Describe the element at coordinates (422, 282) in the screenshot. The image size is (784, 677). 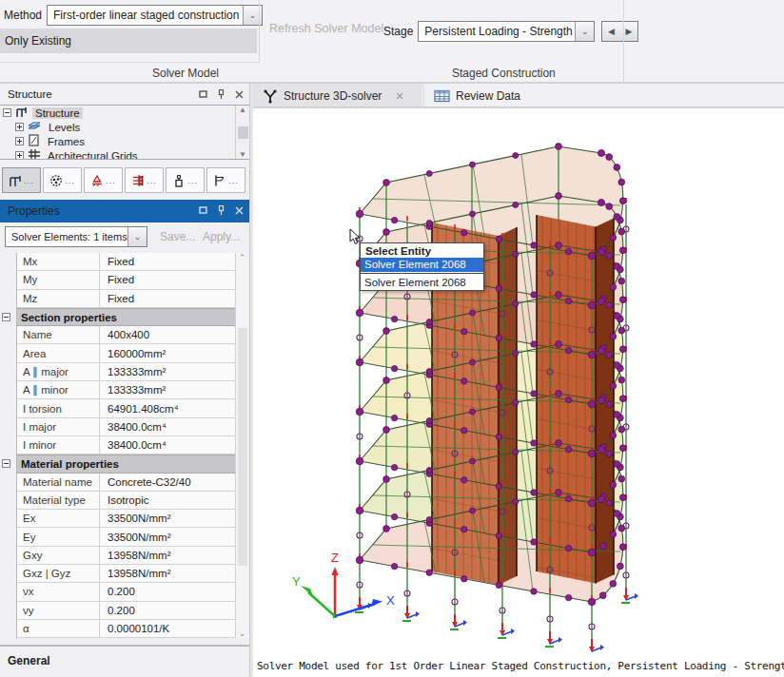
I see `popup-item: Solver Element 2068` at that location.